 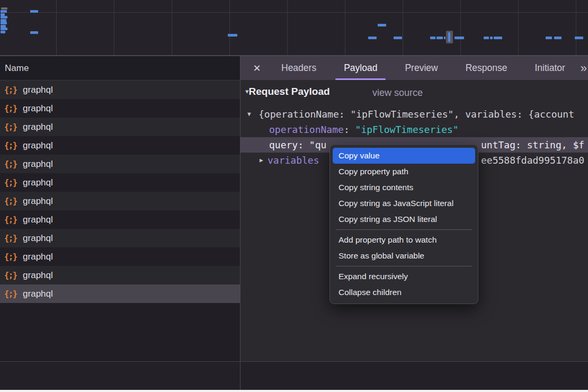 I want to click on tab-initiator: Initiator, so click(x=550, y=68).